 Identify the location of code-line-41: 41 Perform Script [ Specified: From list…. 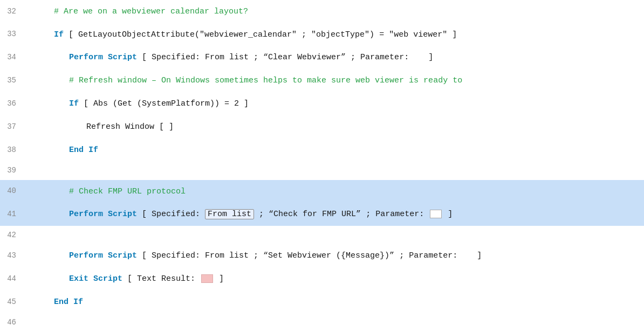
(322, 215).